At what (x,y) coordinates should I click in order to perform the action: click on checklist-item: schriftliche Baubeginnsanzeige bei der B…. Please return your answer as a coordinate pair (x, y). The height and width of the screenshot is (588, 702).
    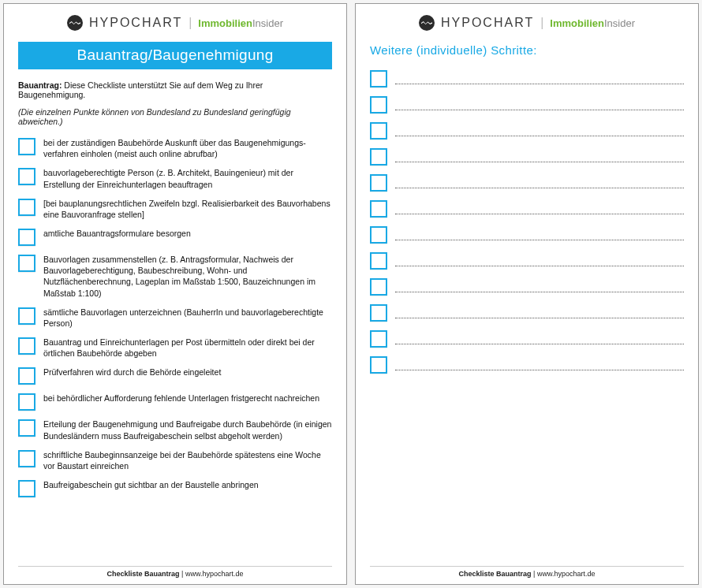
    Looking at the image, I should click on (175, 460).